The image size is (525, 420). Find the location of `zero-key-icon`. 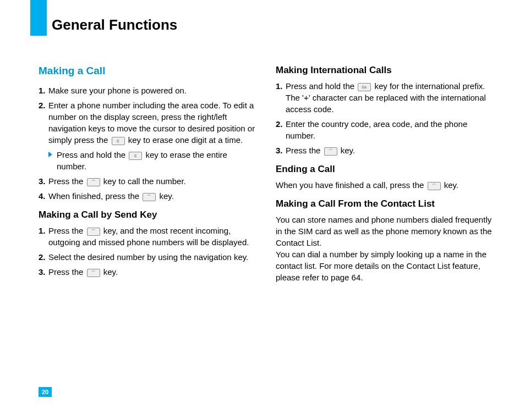

zero-key-icon is located at coordinates (364, 87).